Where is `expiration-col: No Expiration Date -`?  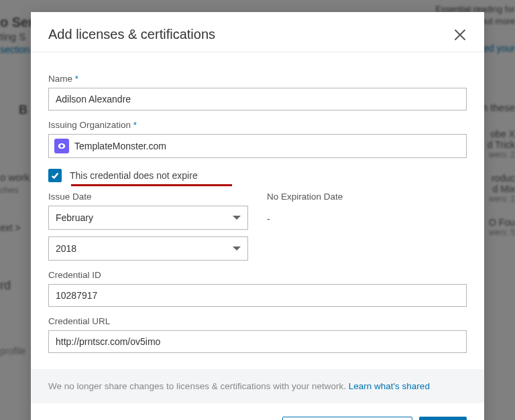
expiration-col: No Expiration Date - is located at coordinates (367, 225).